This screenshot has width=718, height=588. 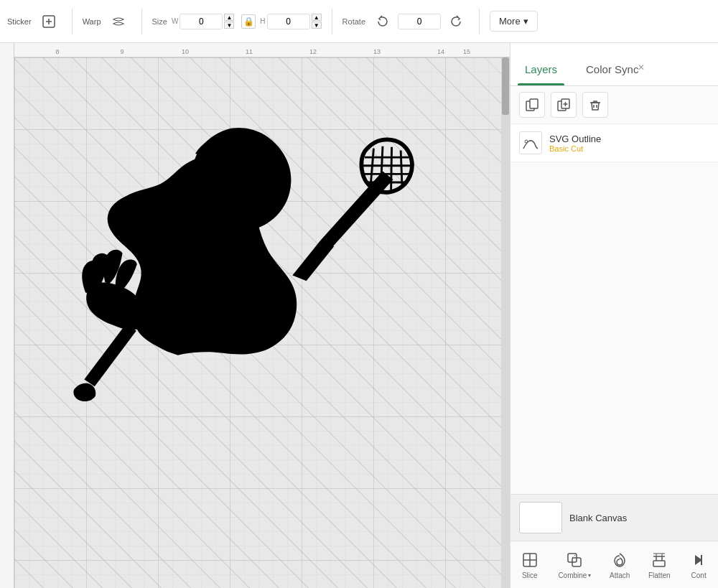 What do you see at coordinates (248, 22) in the screenshot?
I see `lock-icon: 🔒` at bounding box center [248, 22].